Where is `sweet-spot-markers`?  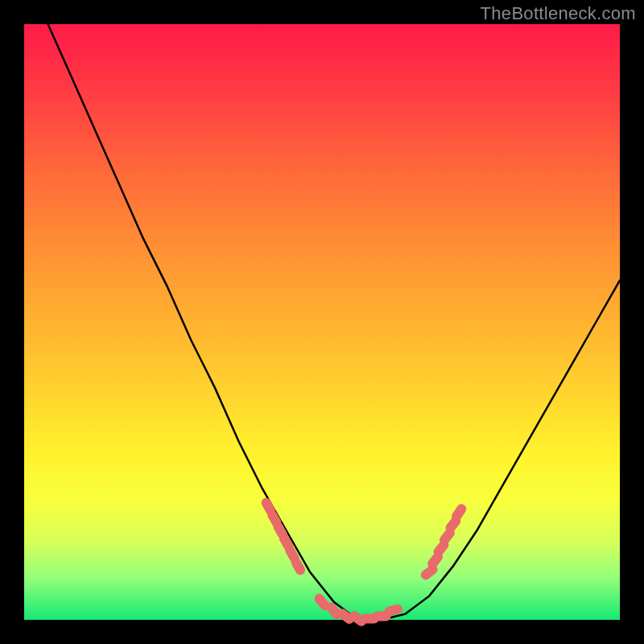
sweet-spot-markers is located at coordinates (364, 562).